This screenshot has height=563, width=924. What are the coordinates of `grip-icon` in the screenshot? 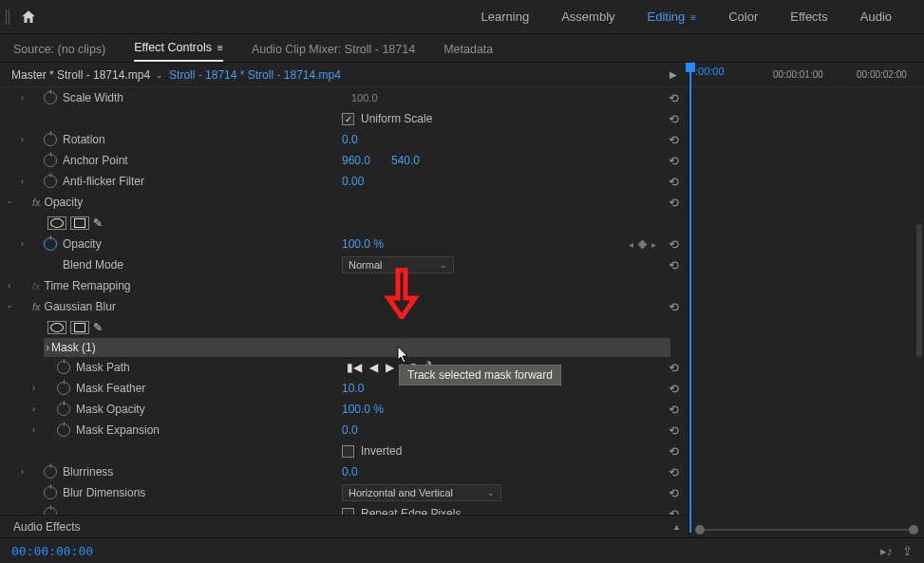 It's located at (9, 17).